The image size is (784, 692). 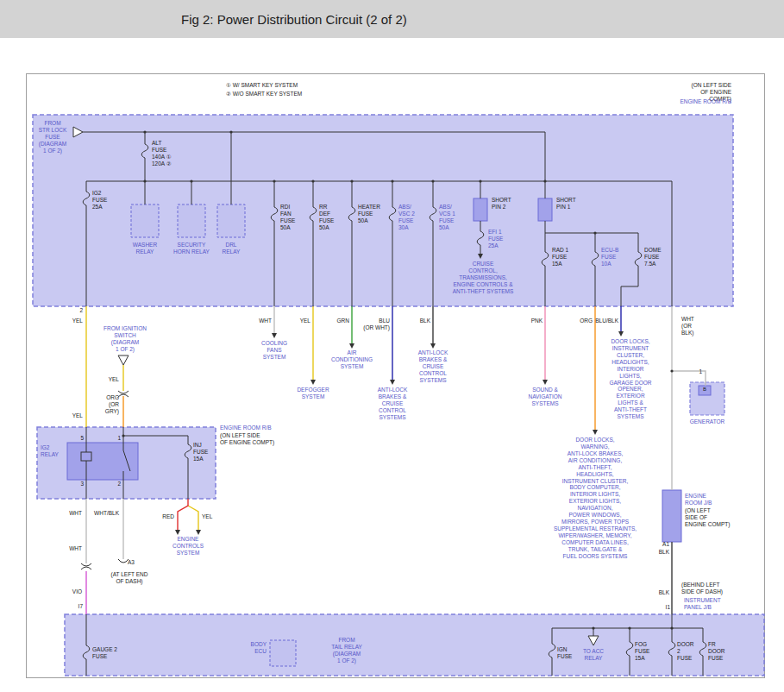 I want to click on engine-room-jb-location-label: (ON LEFT SIDE OF ENGINE COMPT), so click(x=707, y=518).